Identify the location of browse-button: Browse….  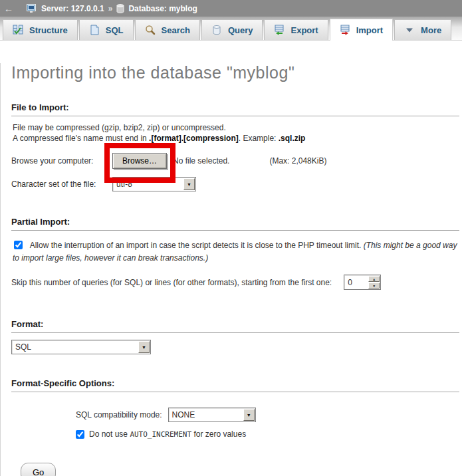
(140, 161).